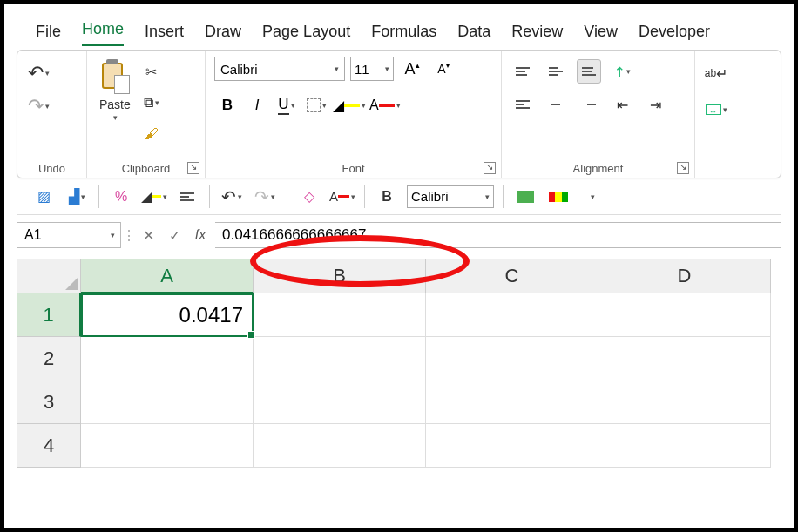 The width and height of the screenshot is (798, 532). Describe the element at coordinates (227, 105) in the screenshot. I see `bold-button: B` at that location.